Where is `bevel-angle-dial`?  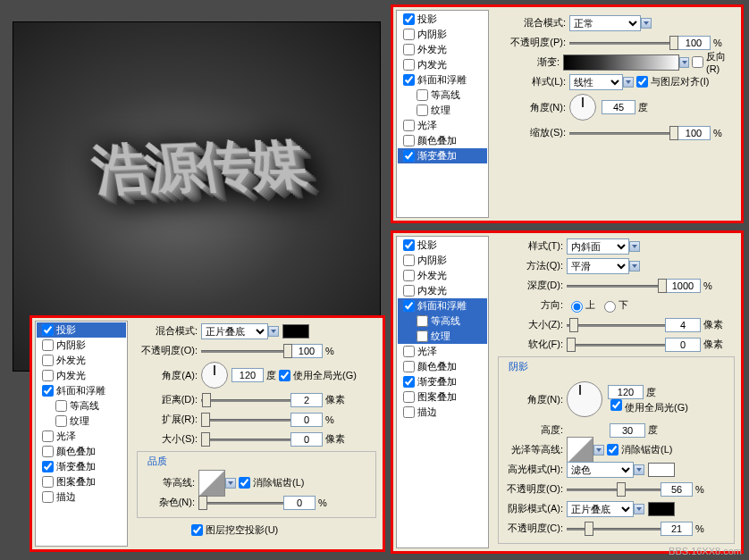
bevel-angle-dial is located at coordinates (585, 399).